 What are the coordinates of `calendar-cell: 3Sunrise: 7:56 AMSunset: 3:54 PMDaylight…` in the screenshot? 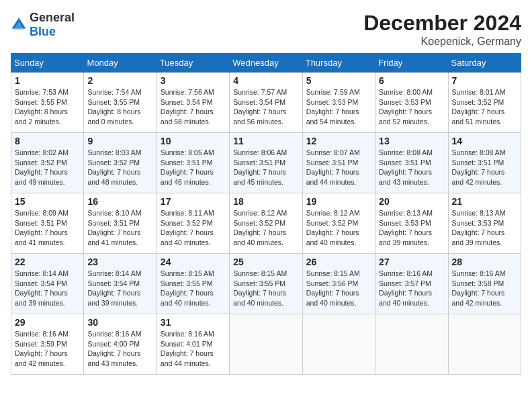 It's located at (193, 103).